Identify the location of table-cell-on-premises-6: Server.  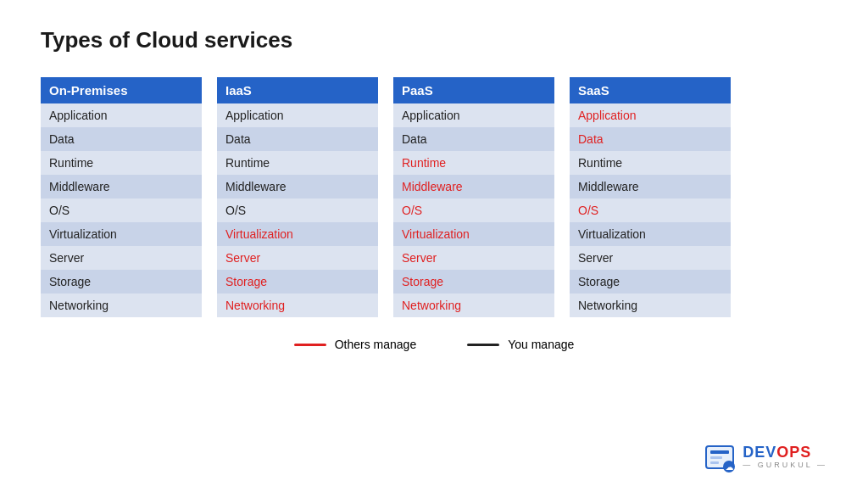
(121, 258).